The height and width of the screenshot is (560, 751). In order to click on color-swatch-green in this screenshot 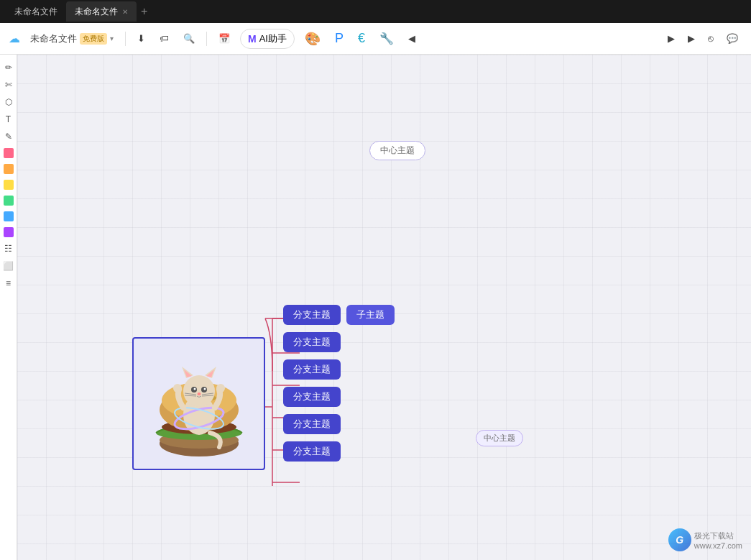, I will do `click(9, 201)`.